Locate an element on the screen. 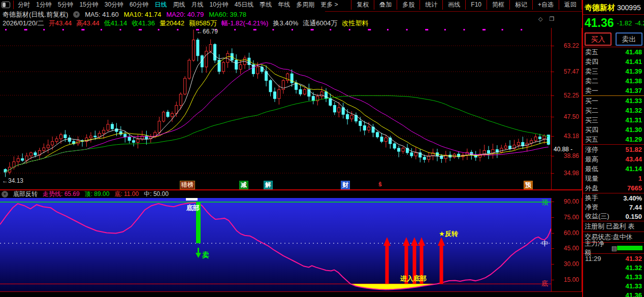  order-book-row-卖三: 卖三41.39 is located at coordinates (614, 71).